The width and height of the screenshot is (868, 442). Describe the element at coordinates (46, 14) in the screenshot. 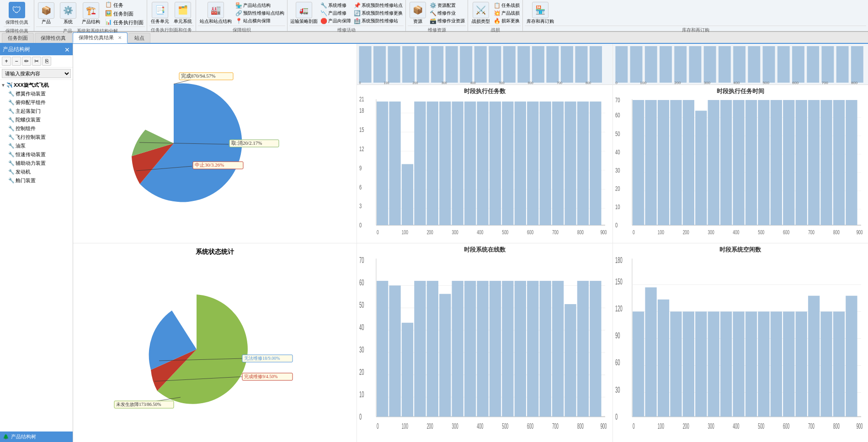

I see `toolbar-item-product: 📦 产品` at that location.